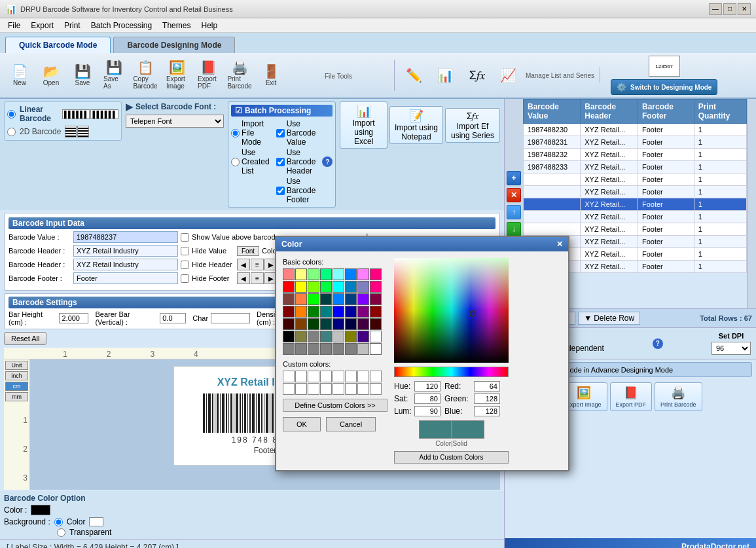 The width and height of the screenshot is (756, 548). I want to click on cancel-btn: Cancel, so click(351, 424).